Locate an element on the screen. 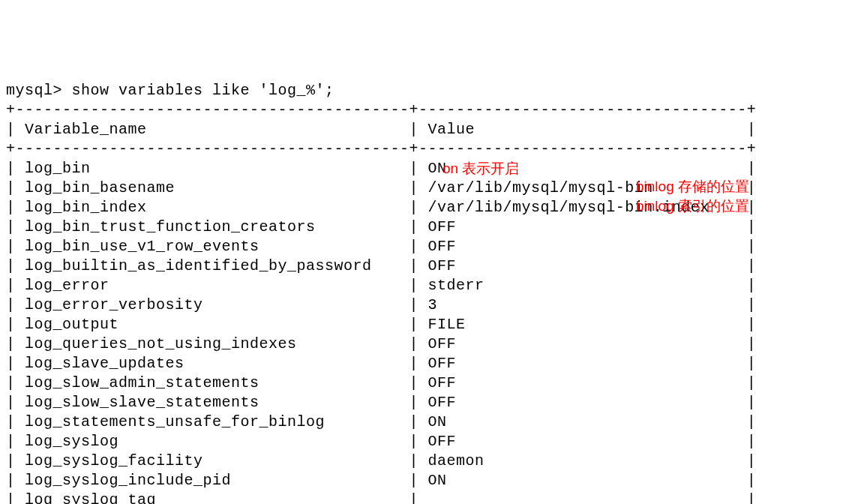 The width and height of the screenshot is (867, 504). table-row: | log_bin | ON | is located at coordinates (436, 169).